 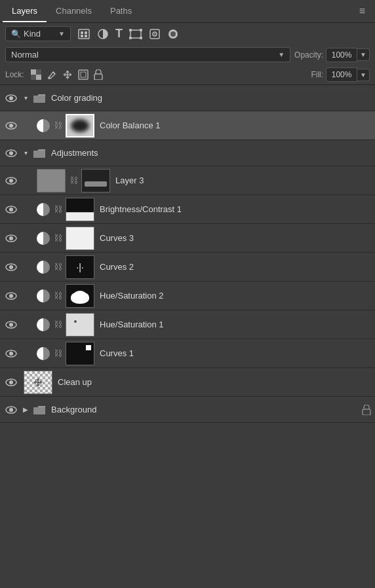 What do you see at coordinates (143, 55) in the screenshot?
I see `blend-mode-label: Normal` at bounding box center [143, 55].